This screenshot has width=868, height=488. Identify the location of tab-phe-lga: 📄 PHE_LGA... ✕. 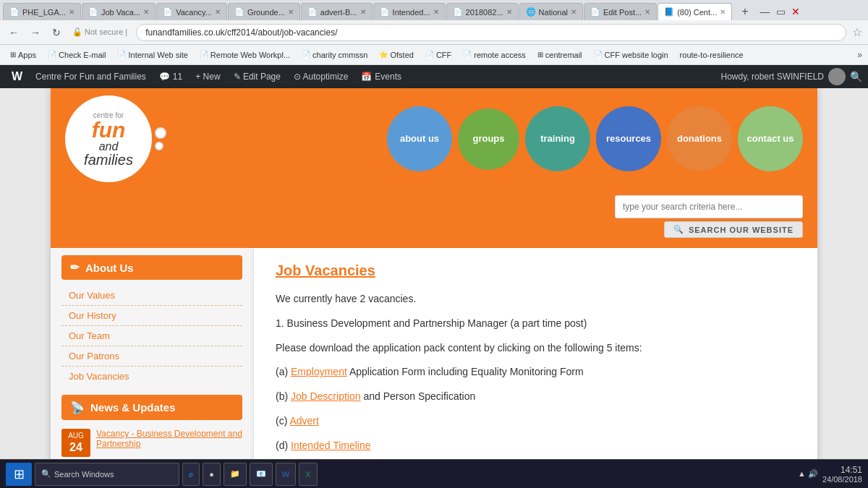
(42, 12).